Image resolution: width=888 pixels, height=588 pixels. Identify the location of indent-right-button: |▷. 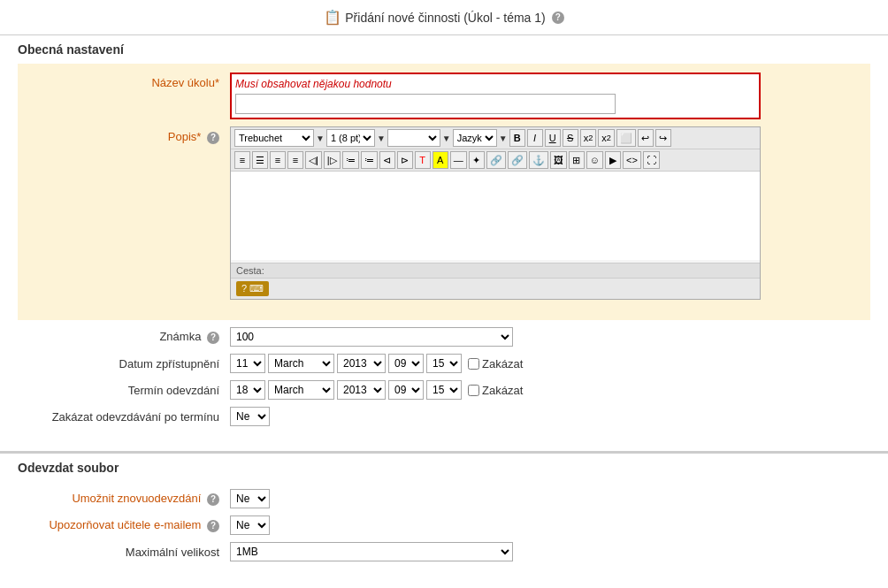
(333, 160).